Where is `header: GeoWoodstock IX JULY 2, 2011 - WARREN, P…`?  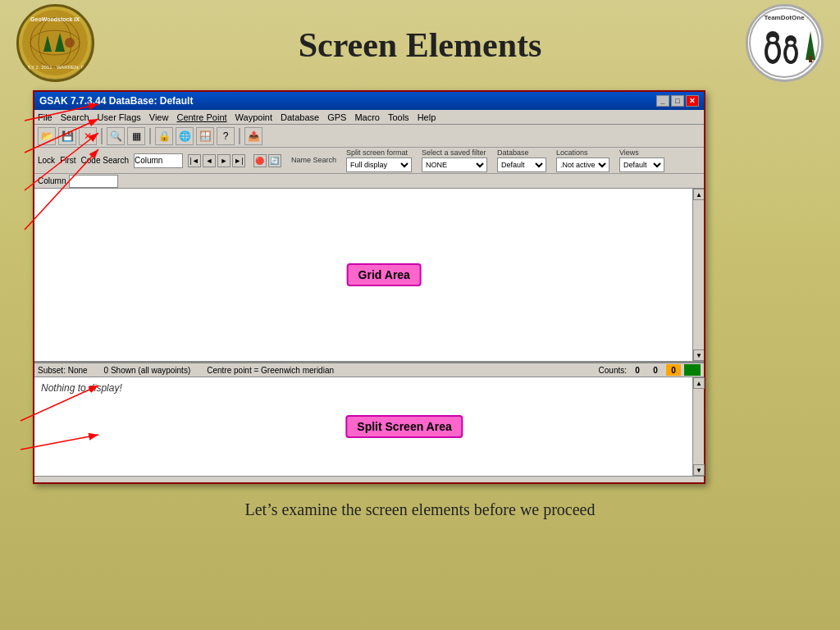 header: GeoWoodstock IX JULY 2, 2011 - WARREN, P… is located at coordinates (420, 45).